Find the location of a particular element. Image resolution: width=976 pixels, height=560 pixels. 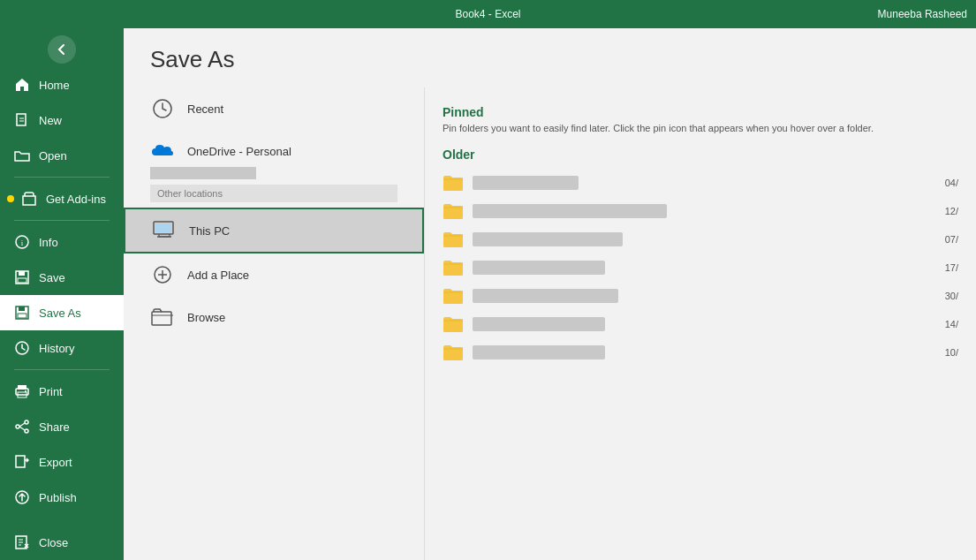

onedrive-sub-bar is located at coordinates (203, 173).